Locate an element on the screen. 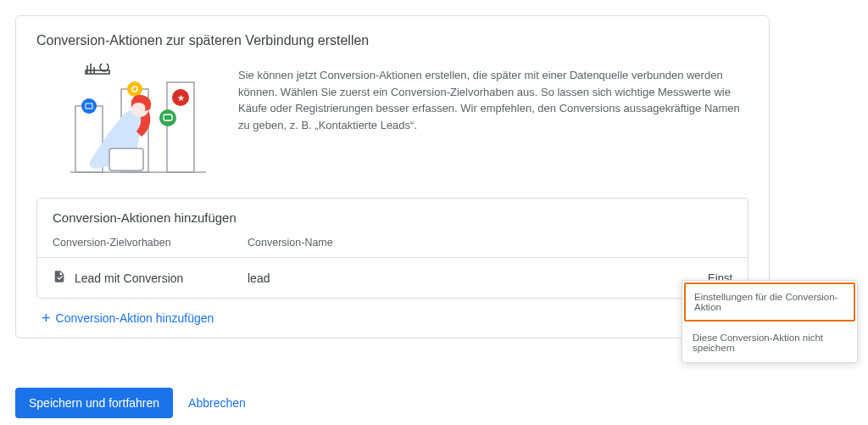 Image resolution: width=868 pixels, height=425 pixels. header-goal: Conversion-Zielvorhaben is located at coordinates (150, 243).